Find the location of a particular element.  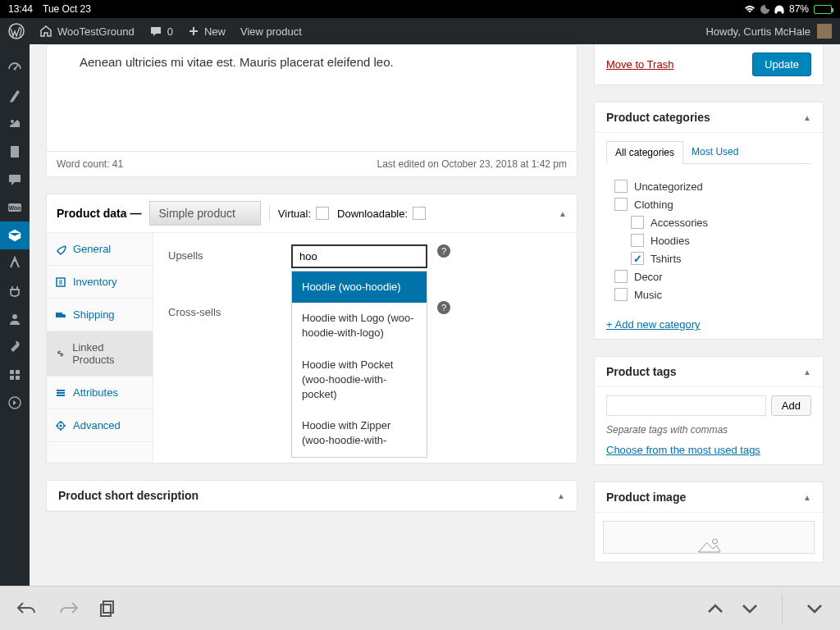

virtual-checkbox is located at coordinates (322, 213).